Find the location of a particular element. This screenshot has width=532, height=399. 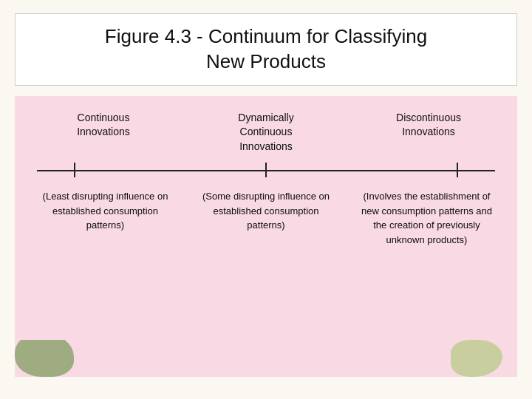

desc-discontinuous: (Involves the establishment of new consu… is located at coordinates (427, 218).